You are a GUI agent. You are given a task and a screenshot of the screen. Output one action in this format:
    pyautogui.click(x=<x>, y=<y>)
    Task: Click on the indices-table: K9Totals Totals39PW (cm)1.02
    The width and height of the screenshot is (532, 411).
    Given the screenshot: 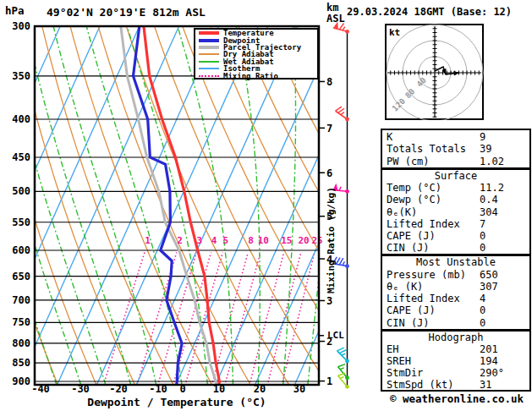 What is the action you would take?
    pyautogui.click(x=456, y=149)
    